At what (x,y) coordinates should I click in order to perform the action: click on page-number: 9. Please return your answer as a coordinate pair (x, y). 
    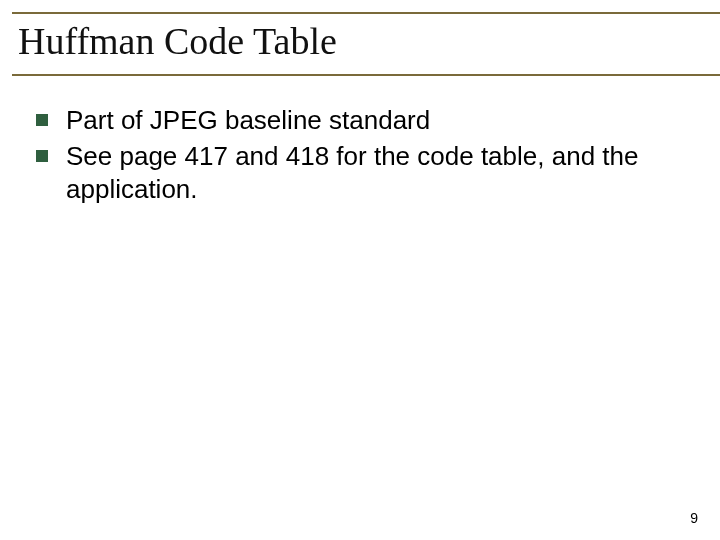
    Looking at the image, I should click on (694, 518).